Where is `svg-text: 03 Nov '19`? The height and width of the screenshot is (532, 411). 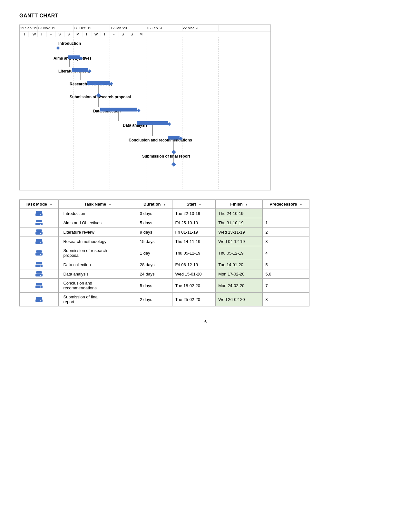
svg-text: 03 Nov '19 is located at coordinates (47, 28).